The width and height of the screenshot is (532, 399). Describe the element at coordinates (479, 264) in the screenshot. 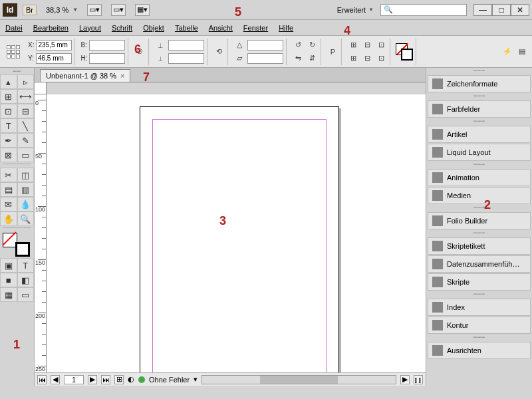

I see `panel-button: Datenzusammenfüh…` at that location.